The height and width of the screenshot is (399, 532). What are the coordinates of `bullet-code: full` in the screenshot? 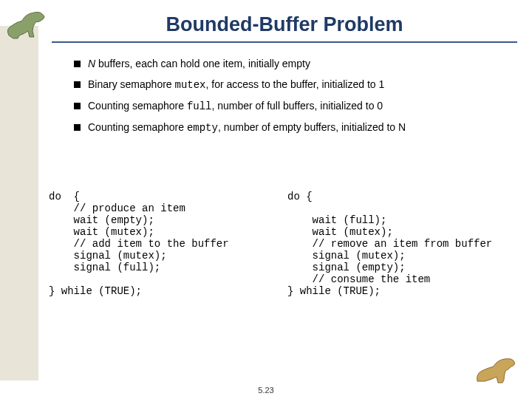 It's located at (200, 106).